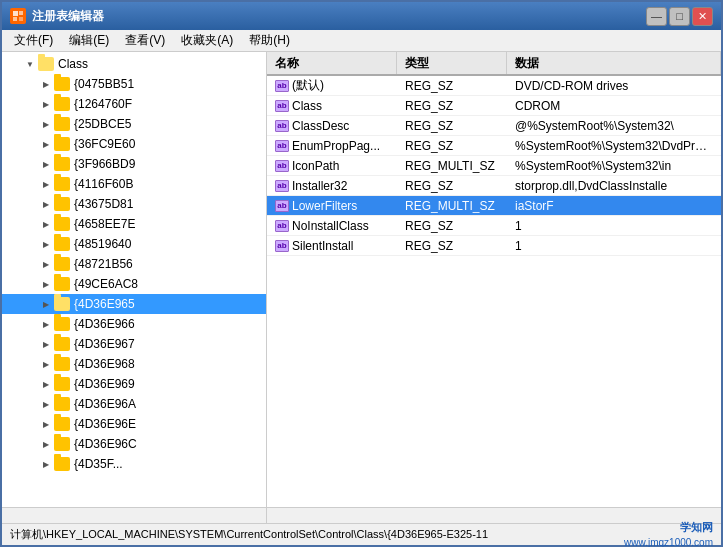 Image resolution: width=723 pixels, height=547 pixels. Describe the element at coordinates (134, 264) in the screenshot. I see `tree-item: ▶{48721B56` at that location.